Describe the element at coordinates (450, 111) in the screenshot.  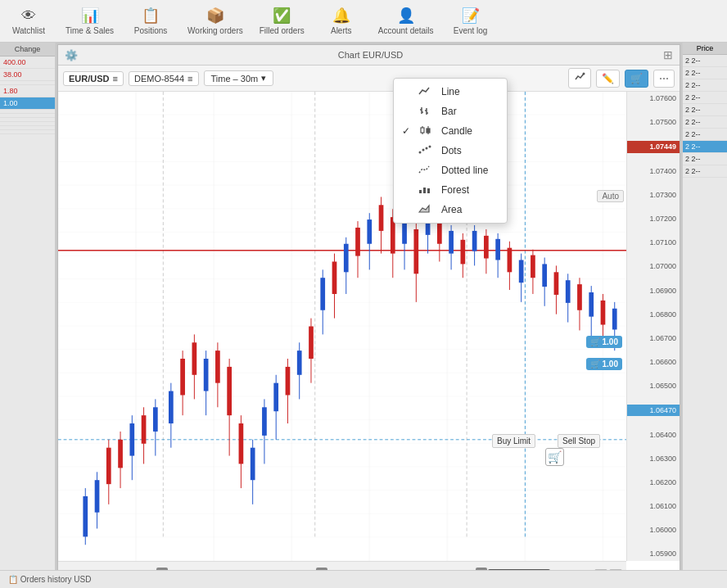
I see `chart-type-bar: Bar` at that location.